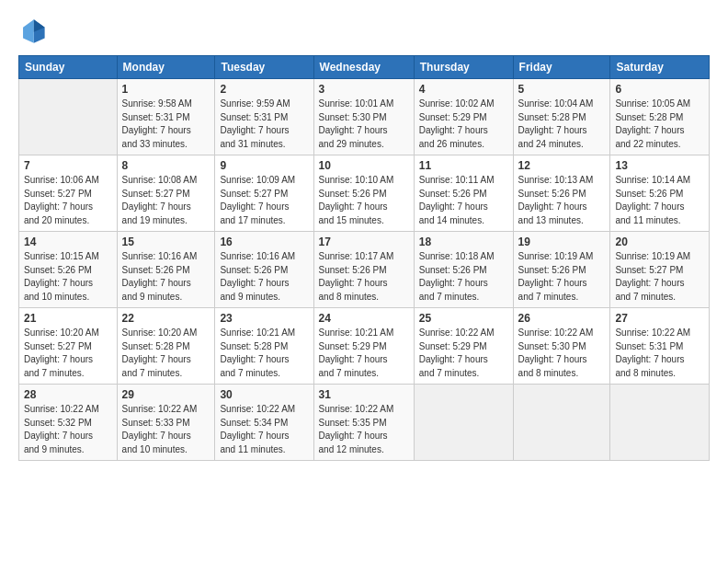 This screenshot has height=563, width=728. I want to click on header-friday: Friday, so click(562, 68).